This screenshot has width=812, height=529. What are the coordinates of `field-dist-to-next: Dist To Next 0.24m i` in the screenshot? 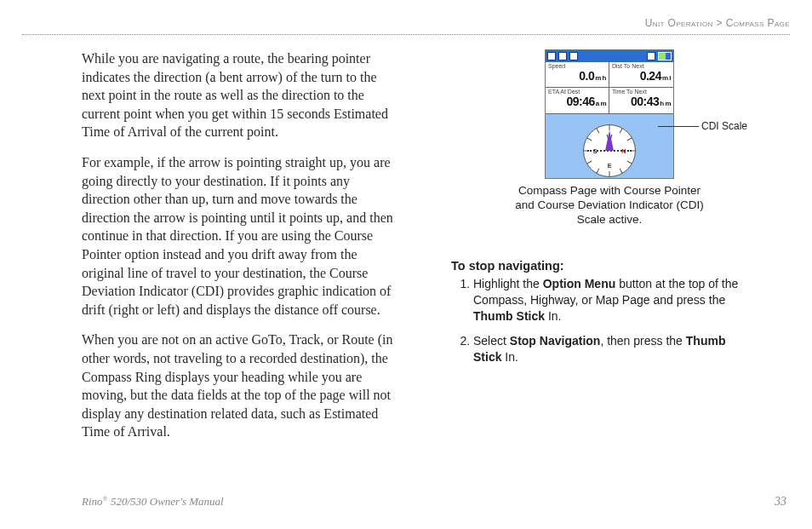 It's located at (642, 75).